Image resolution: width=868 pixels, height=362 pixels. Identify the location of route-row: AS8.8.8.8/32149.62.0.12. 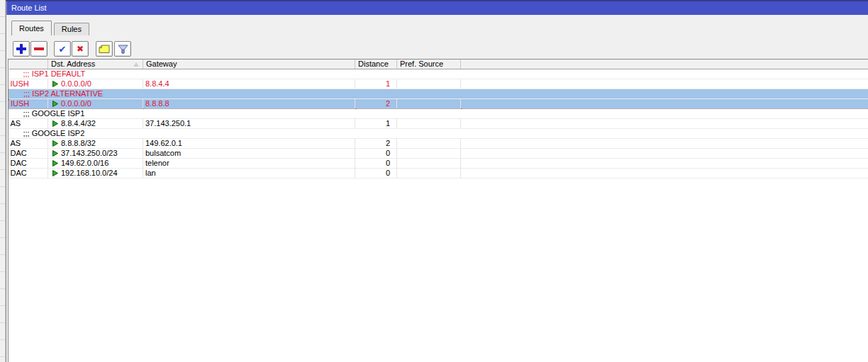
(438, 143).